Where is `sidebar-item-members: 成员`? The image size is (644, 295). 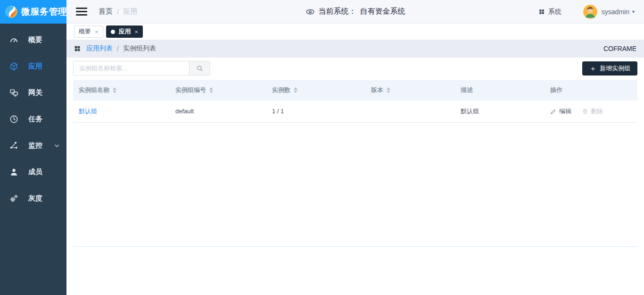
sidebar-item-members: 成员 is located at coordinates (33, 172).